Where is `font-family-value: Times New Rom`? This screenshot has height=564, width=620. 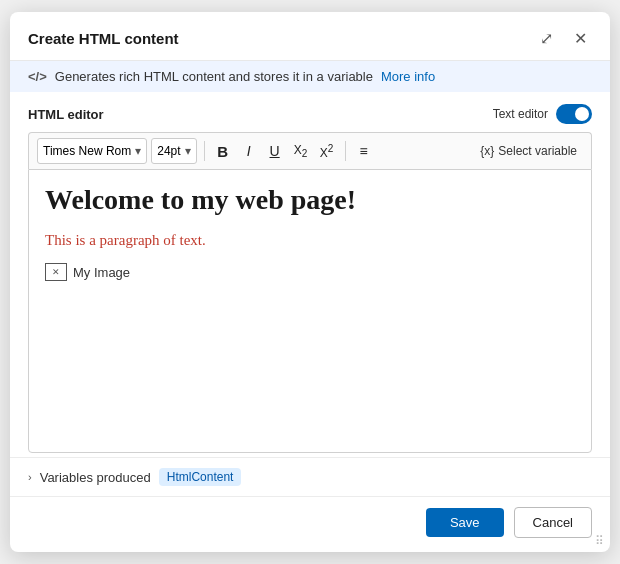
font-family-value: Times New Rom is located at coordinates (87, 151).